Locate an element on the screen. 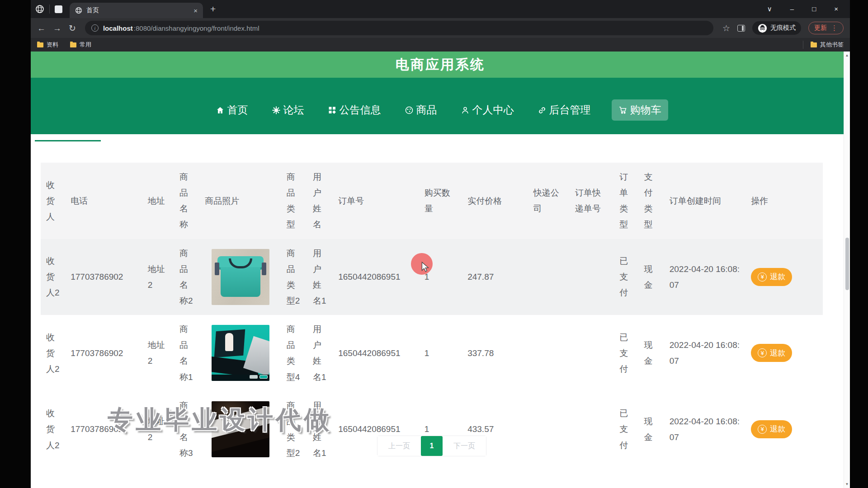 The width and height of the screenshot is (868, 488). cell-product-name: 商品名称1 is located at coordinates (187, 353).